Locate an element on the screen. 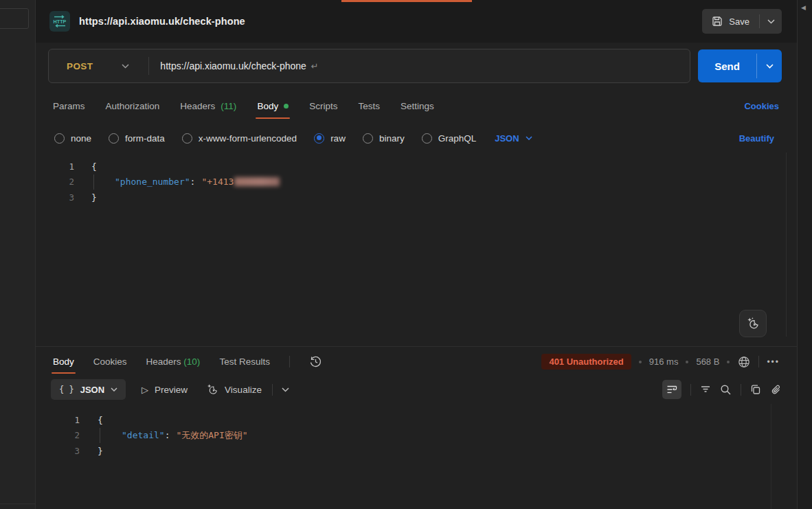  raw-language-selector: JSON is located at coordinates (513, 139).